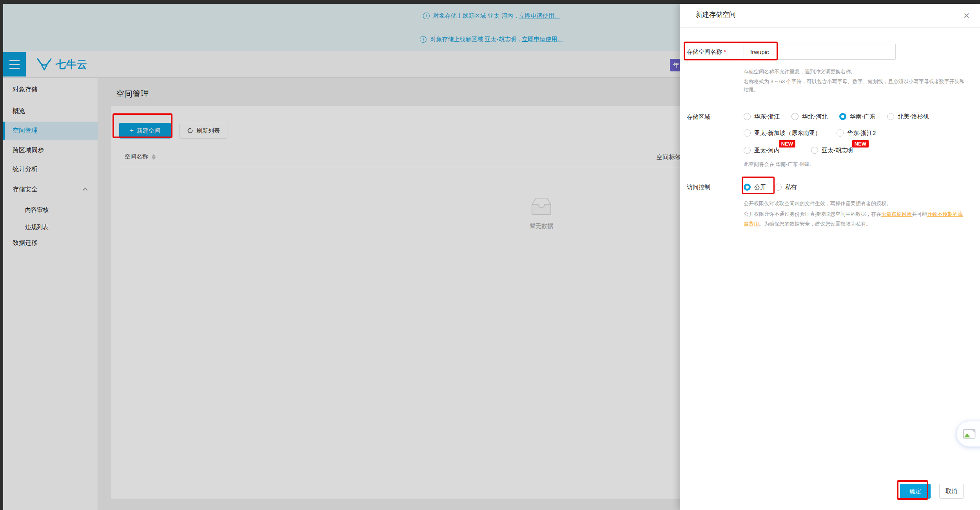 This screenshot has height=510, width=980. I want to click on logo-text: 七牛云, so click(71, 64).